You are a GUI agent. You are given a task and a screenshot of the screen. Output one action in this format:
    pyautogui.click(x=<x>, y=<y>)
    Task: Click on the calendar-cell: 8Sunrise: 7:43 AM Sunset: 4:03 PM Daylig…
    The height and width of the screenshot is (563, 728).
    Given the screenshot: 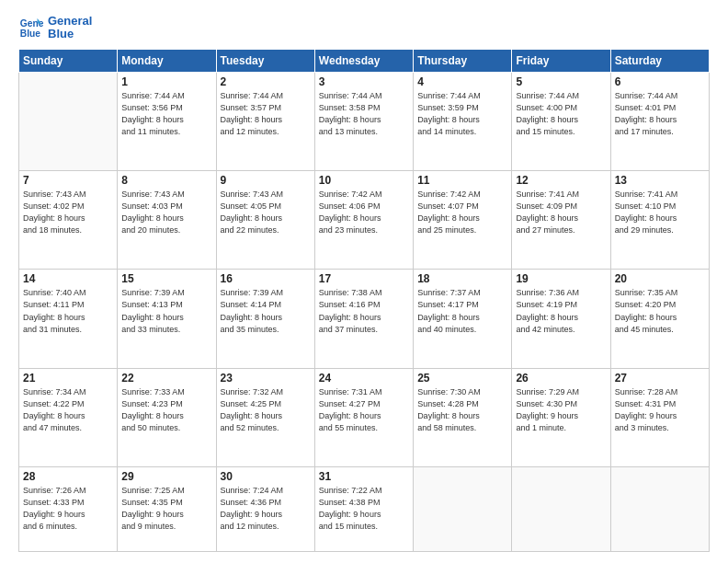 What is the action you would take?
    pyautogui.click(x=167, y=221)
    